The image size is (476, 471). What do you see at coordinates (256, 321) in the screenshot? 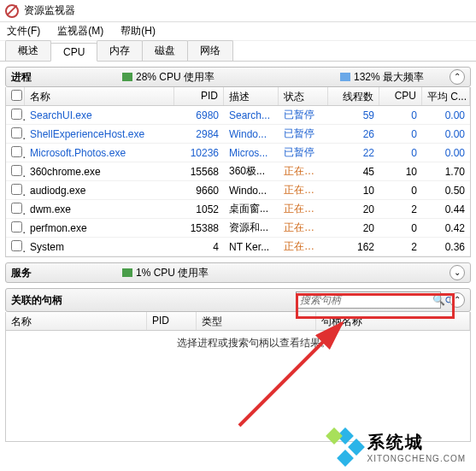
I see `hcol-type: 类型` at bounding box center [256, 321].